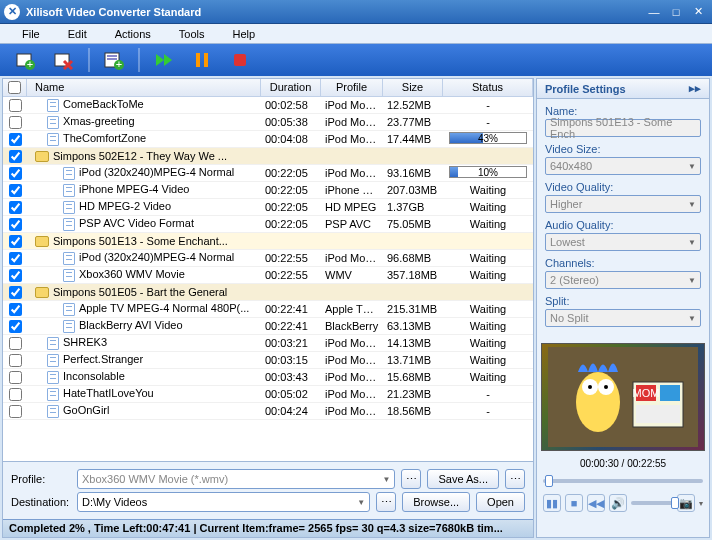 The image size is (712, 540). Describe the element at coordinates (164, 60) in the screenshot. I see `start-button` at that location.